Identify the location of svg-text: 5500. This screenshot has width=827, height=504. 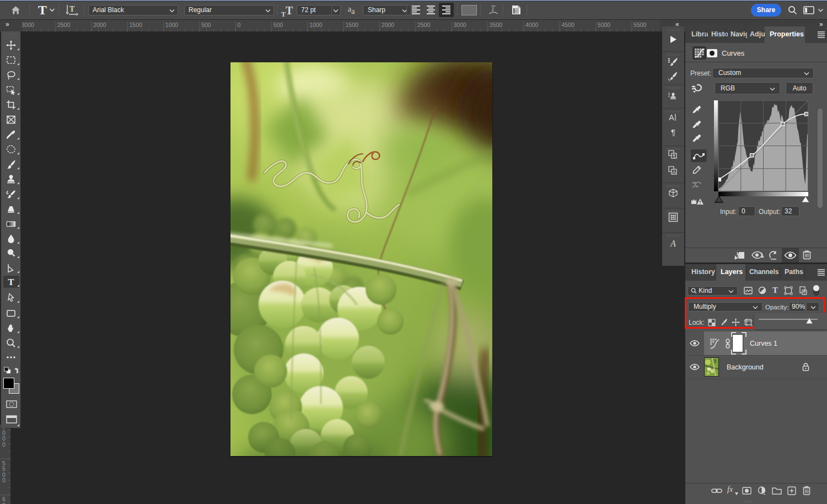
(640, 25).